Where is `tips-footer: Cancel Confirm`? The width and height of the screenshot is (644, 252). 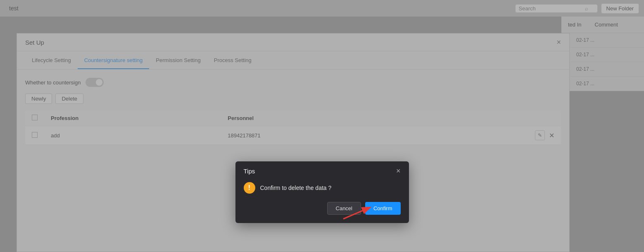
tips-footer: Cancel Confirm is located at coordinates (322, 213).